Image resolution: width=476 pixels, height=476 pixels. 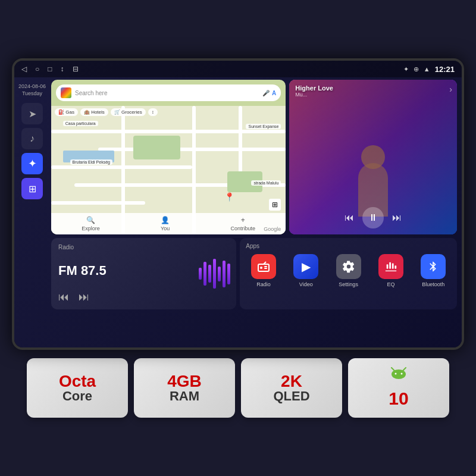 I want to click on search-text: Search here, so click(x=167, y=93).